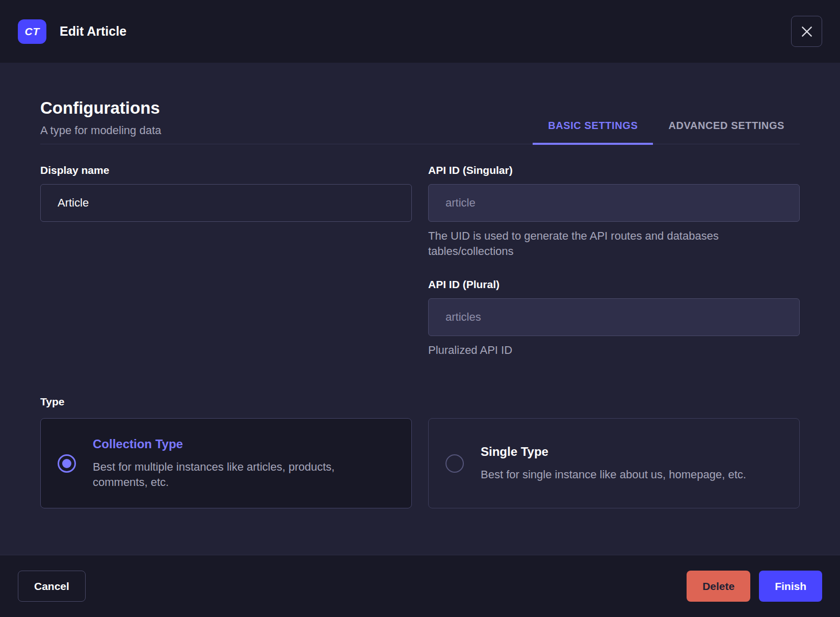 Image resolution: width=840 pixels, height=617 pixels. Describe the element at coordinates (614, 170) in the screenshot. I see `api-id-singular-label: API ID (Singular)` at that location.